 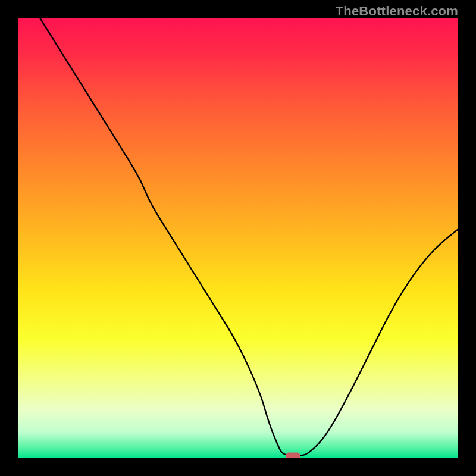 What do you see at coordinates (293, 455) in the screenshot?
I see `optimal-marker` at bounding box center [293, 455].